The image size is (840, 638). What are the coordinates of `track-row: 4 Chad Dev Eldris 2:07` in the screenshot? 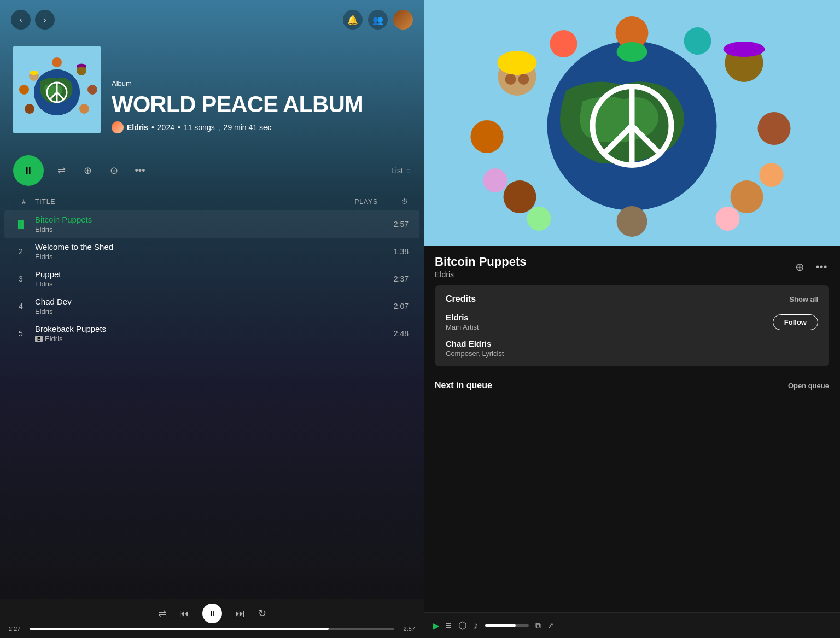 It's located at (212, 306).